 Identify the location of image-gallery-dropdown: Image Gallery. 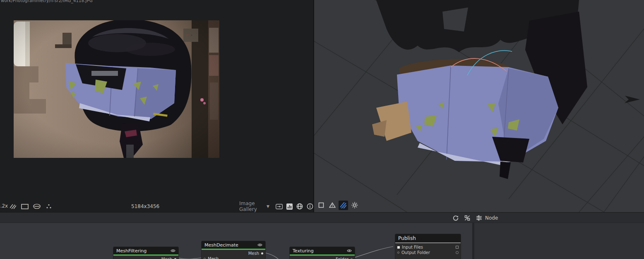
(251, 206).